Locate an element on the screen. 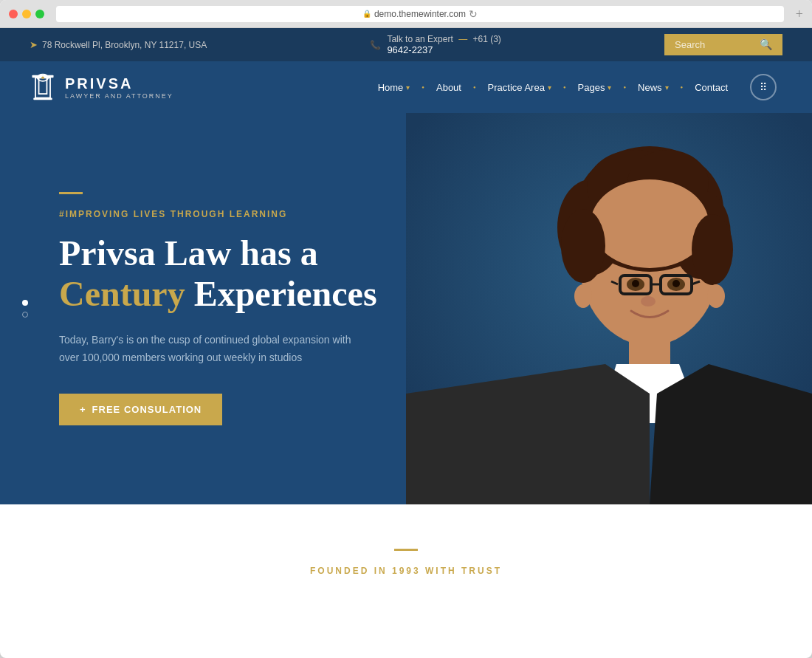  top-bar: ➤ 78 Rockwell Pl, Brooklyn, NY 11217, US… is located at coordinates (406, 44).